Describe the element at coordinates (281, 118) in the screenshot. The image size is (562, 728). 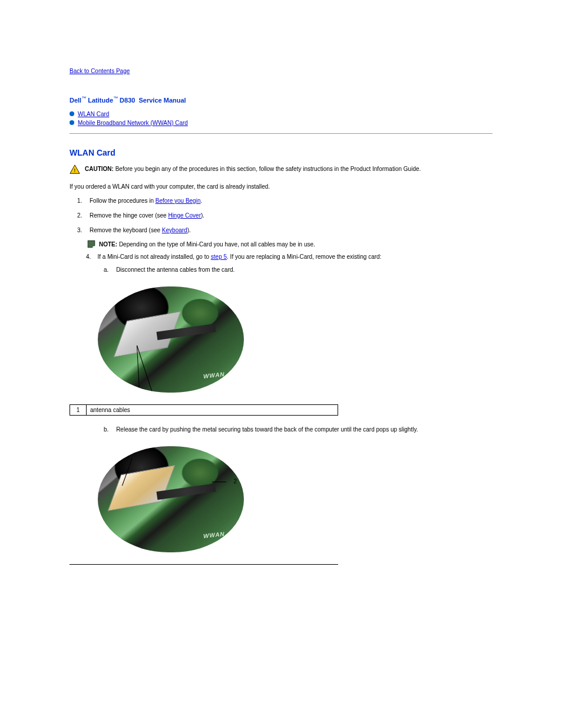
I see `toc: WLAN Card Mobile Broadband Network (WWAN…` at that location.